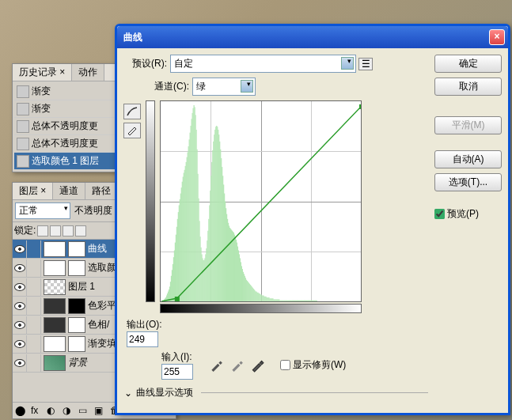 The width and height of the screenshot is (512, 420). Describe the element at coordinates (70, 191) in the screenshot. I see `tab-channels: 通道` at that location.